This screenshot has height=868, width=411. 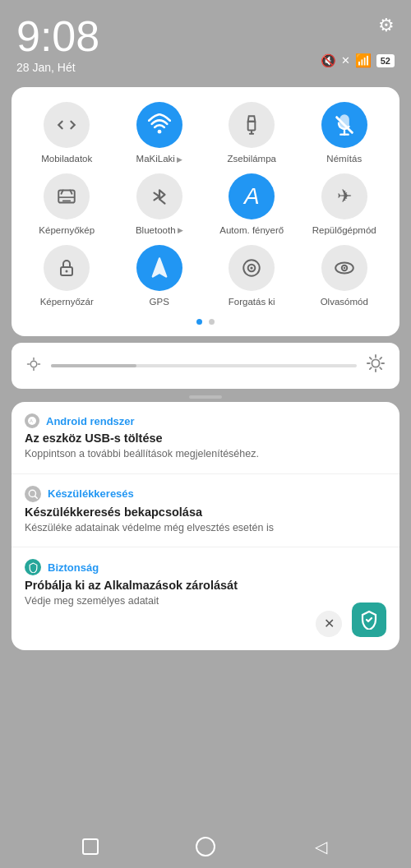 I want to click on qs-wifi-label: MaKiLaki ▶, so click(x=159, y=159).